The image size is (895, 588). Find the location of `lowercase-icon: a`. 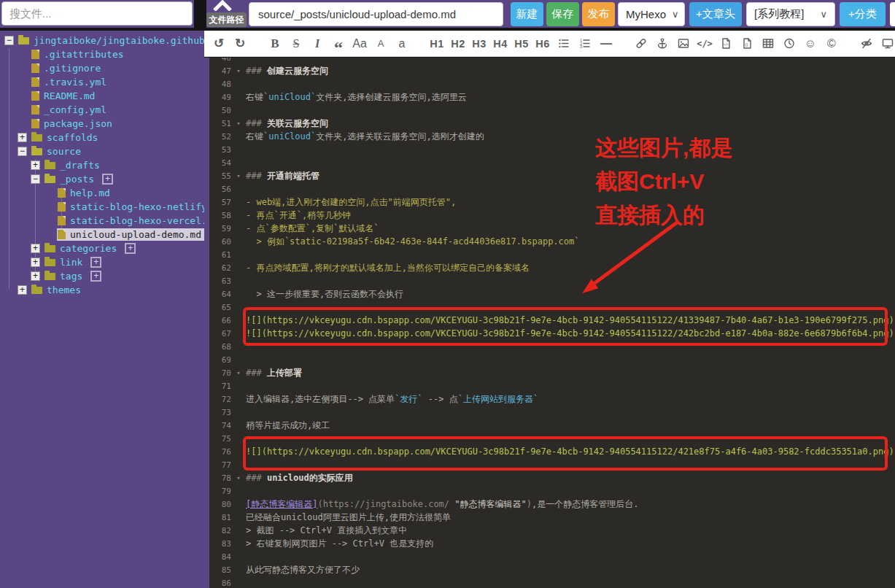

lowercase-icon: a is located at coordinates (402, 44).